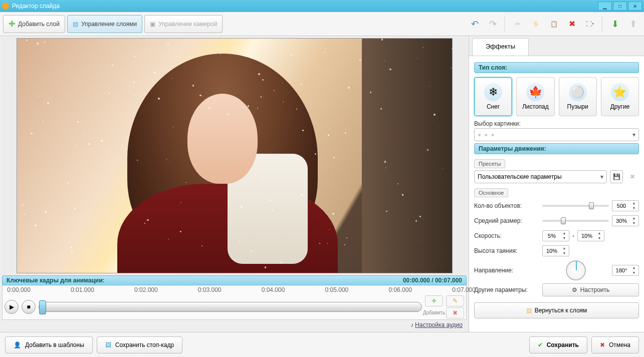 The image size is (644, 357). What do you see at coordinates (407, 156) in the screenshot?
I see `tree-shape` at bounding box center [407, 156].